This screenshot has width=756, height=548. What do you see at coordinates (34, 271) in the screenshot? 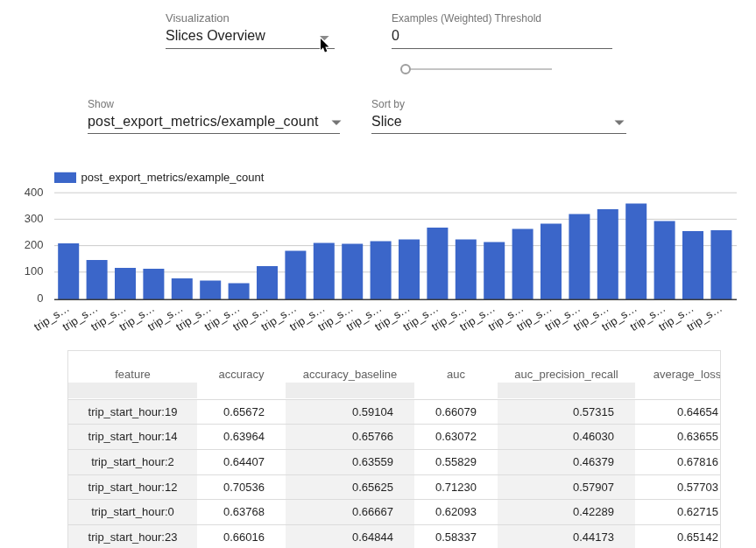
I see `svg-text: 100` at bounding box center [34, 271].